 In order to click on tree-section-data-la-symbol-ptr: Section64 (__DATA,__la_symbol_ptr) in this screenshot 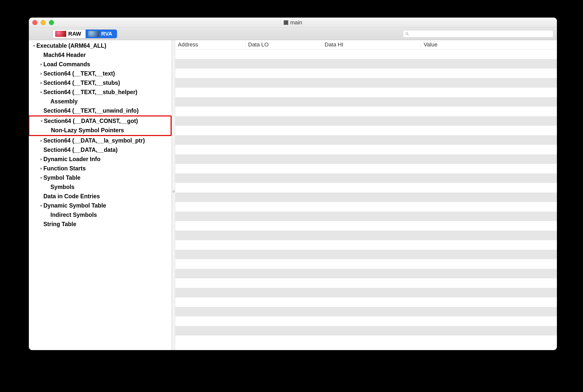, I will do `click(100, 141)`.